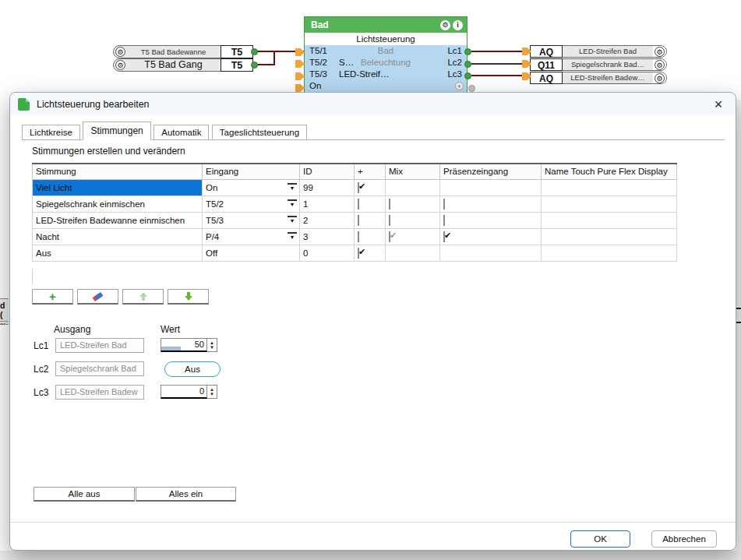 The height and width of the screenshot is (560, 741). I want to click on cell-eingang: P/4 ▼, so click(251, 237).